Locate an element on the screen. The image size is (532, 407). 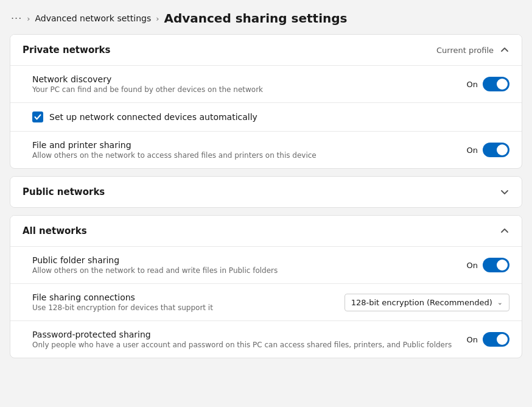
public-folder-sharing-state: On is located at coordinates (472, 266).